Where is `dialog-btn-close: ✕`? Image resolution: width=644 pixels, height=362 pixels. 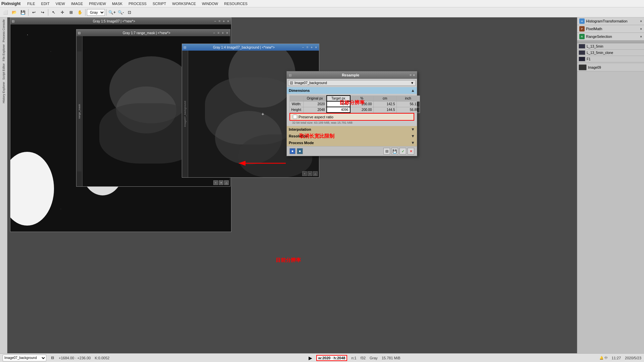
dialog-btn-close: ✕ is located at coordinates (411, 151).